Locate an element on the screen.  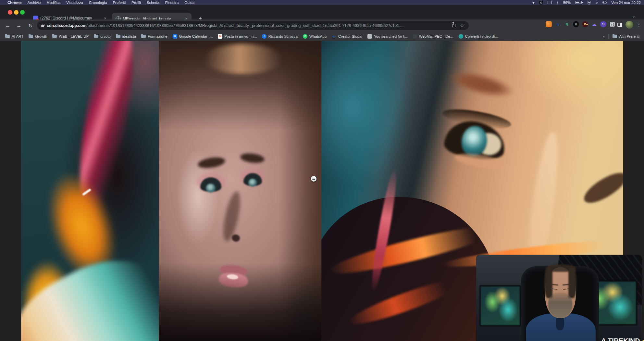
extension-icon-orange is located at coordinates (549, 24).